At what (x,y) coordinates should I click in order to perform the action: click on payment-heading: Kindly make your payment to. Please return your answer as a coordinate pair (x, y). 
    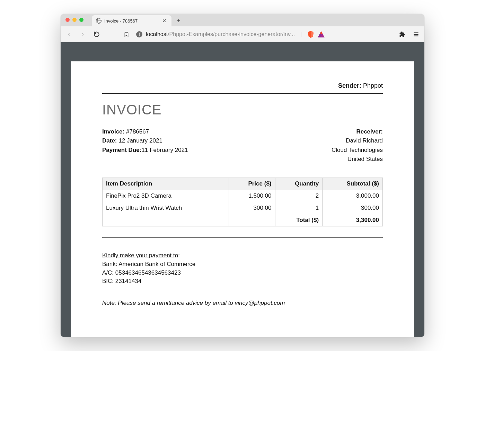
    Looking at the image, I should click on (140, 255).